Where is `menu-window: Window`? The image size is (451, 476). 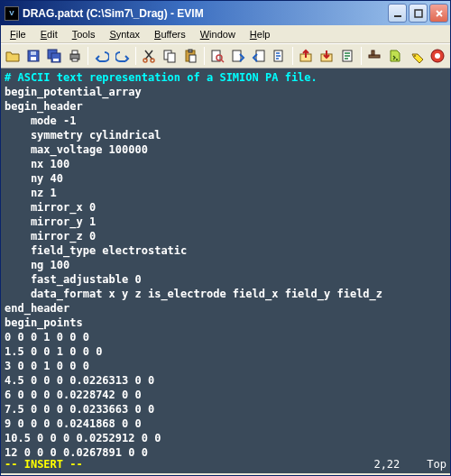 menu-window: Window is located at coordinates (218, 34).